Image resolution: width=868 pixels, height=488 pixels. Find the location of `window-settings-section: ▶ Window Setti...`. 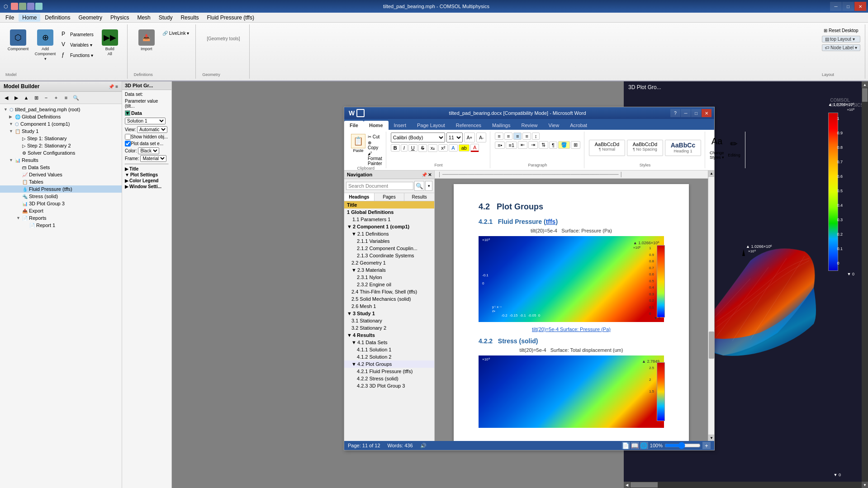

window-settings-section: ▶ Window Setti... is located at coordinates (147, 186).